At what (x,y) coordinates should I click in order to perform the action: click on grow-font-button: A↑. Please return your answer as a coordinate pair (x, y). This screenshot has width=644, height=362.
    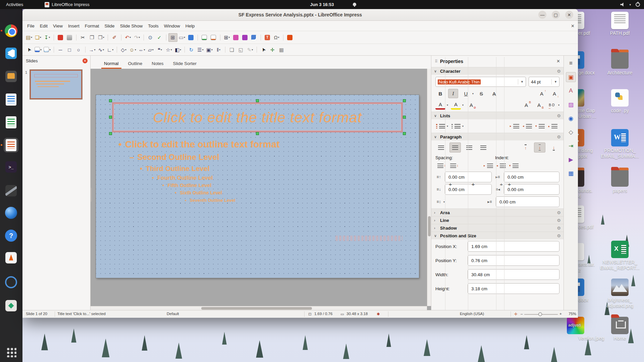
    Looking at the image, I should click on (542, 94).